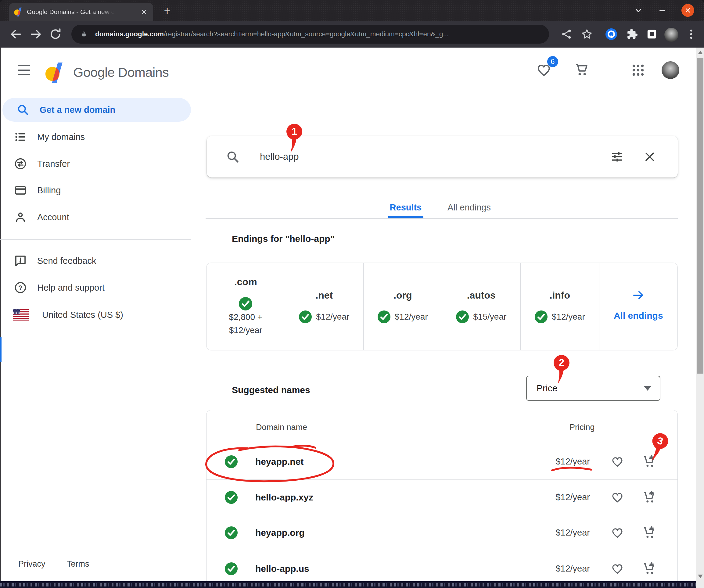  Describe the element at coordinates (691, 34) in the screenshot. I see `browser-menu-kebab-icon` at that location.